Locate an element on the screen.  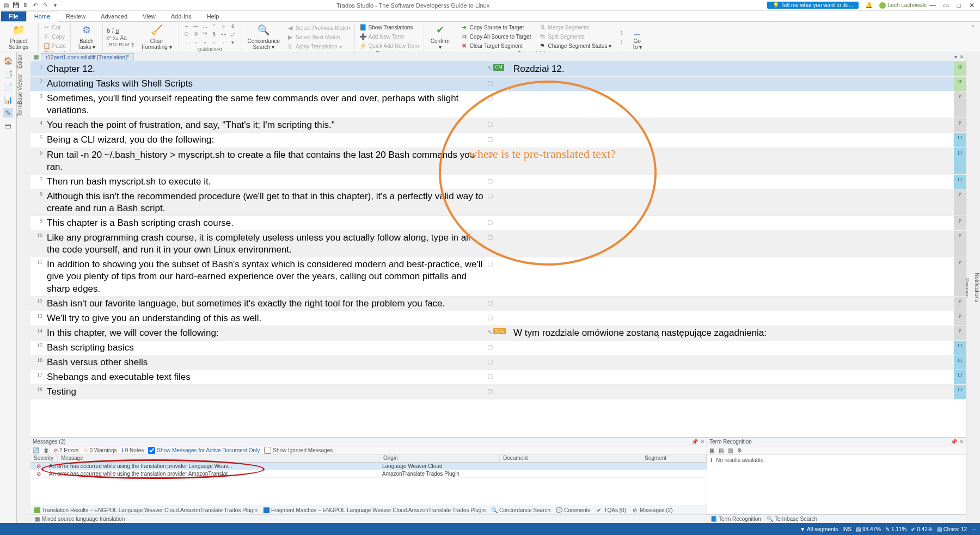
bottom-tab: ⊘Messages (2) is located at coordinates (652, 511).